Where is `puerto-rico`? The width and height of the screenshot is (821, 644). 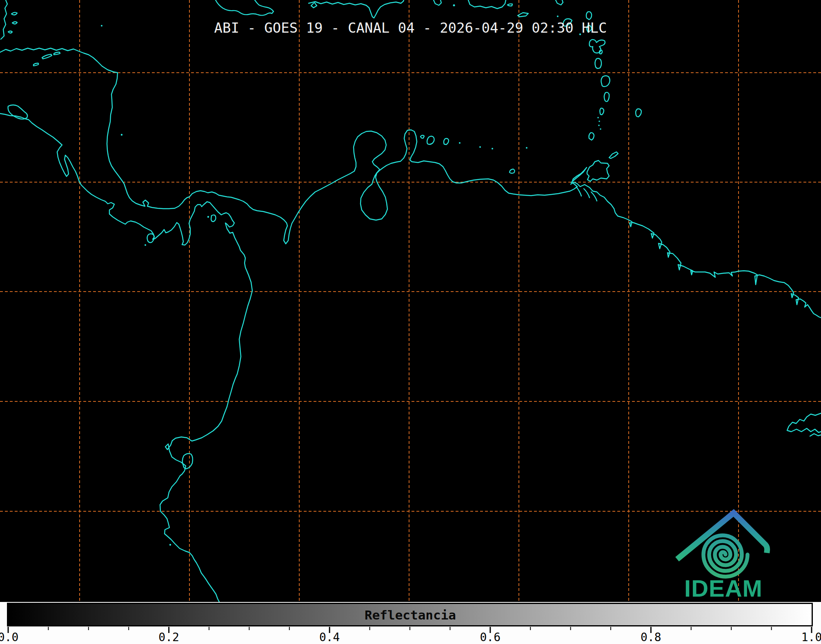
puerto-rico is located at coordinates (490, 4).